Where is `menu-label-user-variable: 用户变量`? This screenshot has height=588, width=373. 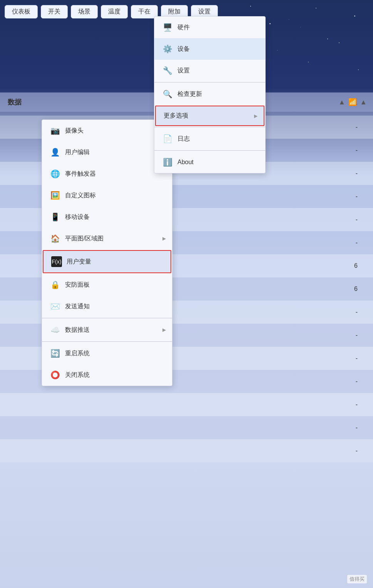 menu-label-user-variable: 用户变量 is located at coordinates (79, 262).